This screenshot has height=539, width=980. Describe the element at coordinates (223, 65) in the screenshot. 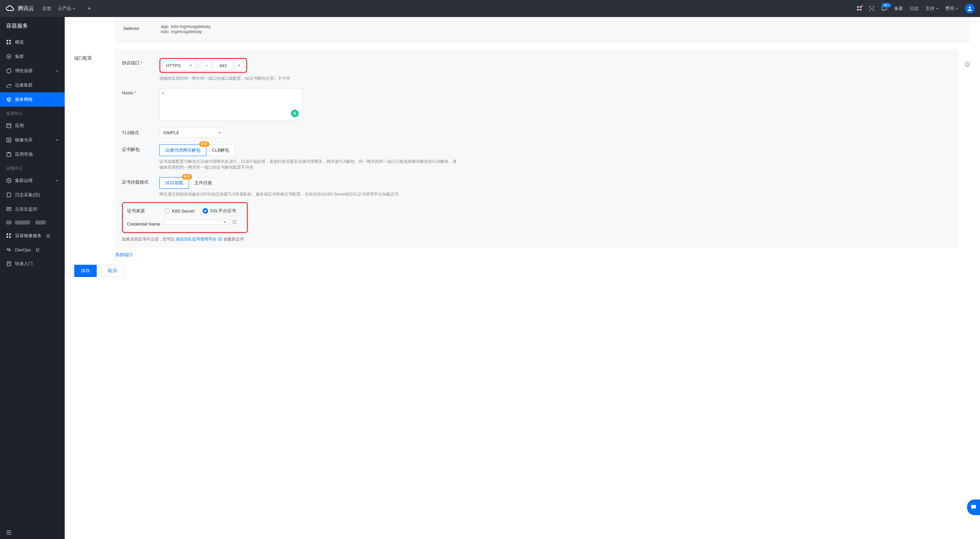

I see `port-input: 443` at that location.